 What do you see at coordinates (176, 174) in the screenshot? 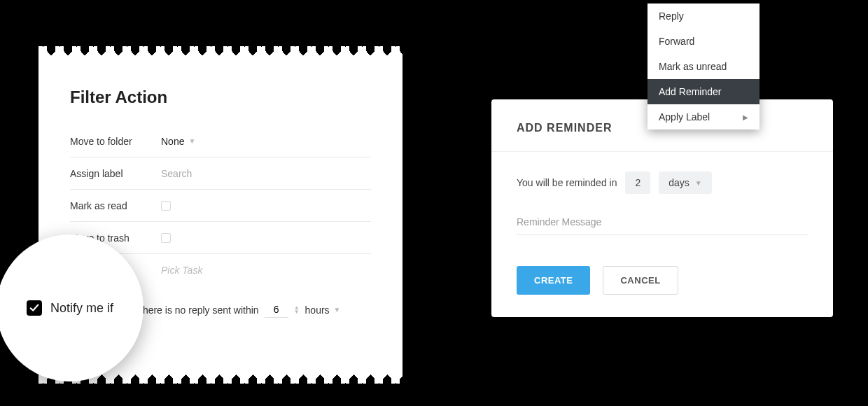
I see `placeholder-text: Search` at bounding box center [176, 174].